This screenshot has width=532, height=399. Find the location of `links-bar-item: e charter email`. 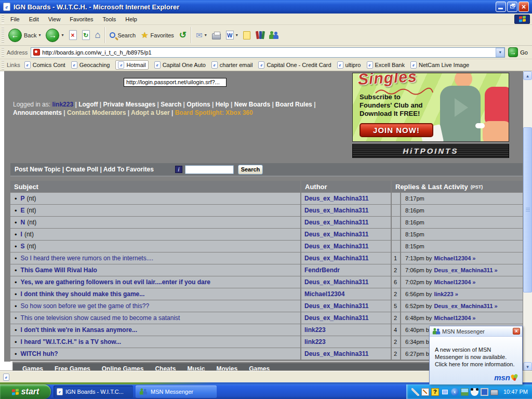

links-bar-item: e charter email is located at coordinates (232, 65).